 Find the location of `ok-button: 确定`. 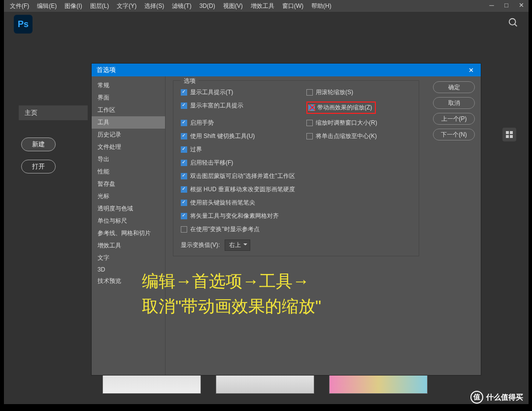

ok-button: 确定 is located at coordinates (454, 87).